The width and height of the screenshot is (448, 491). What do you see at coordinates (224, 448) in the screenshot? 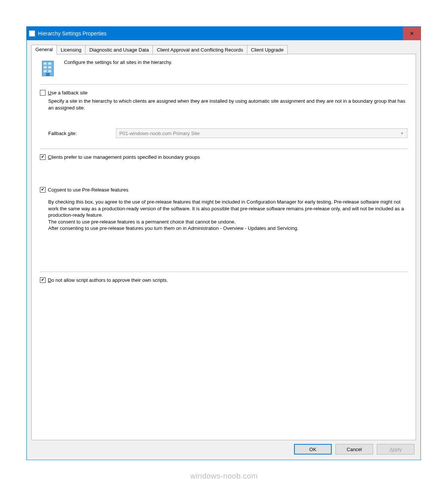
I see `button-bar: OK Cancel Apply` at bounding box center [224, 448].